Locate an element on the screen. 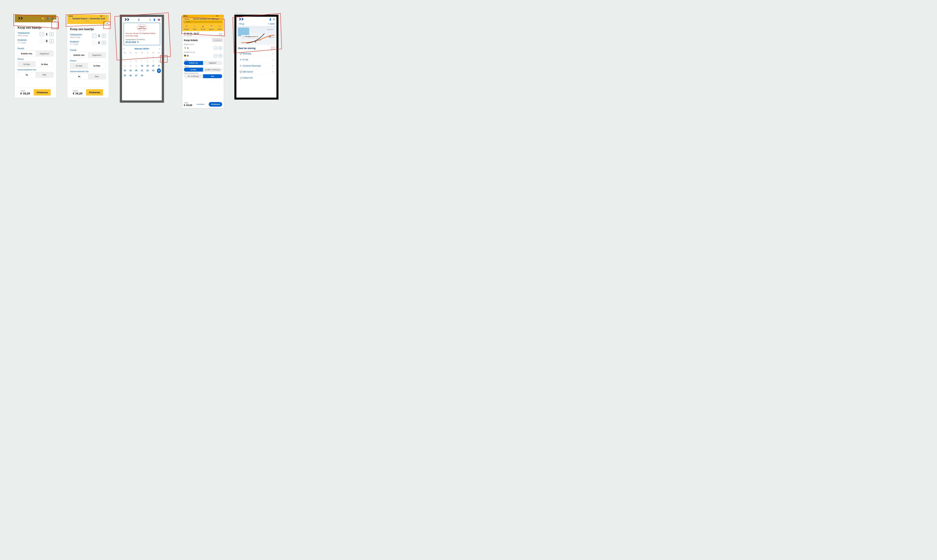  cal-day: 24 is located at coordinates (159, 71).